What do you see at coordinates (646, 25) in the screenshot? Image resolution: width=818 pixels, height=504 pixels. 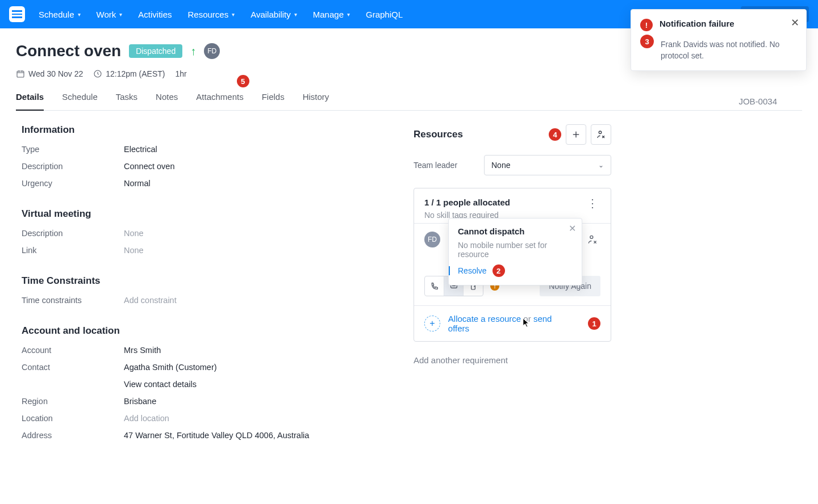 I see `alert-icon: !` at bounding box center [646, 25].